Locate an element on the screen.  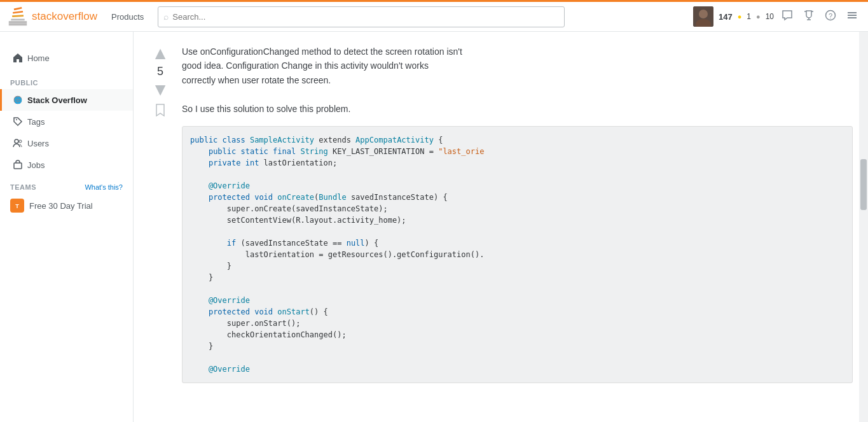
sidebar-item-users: Users is located at coordinates (66, 143).